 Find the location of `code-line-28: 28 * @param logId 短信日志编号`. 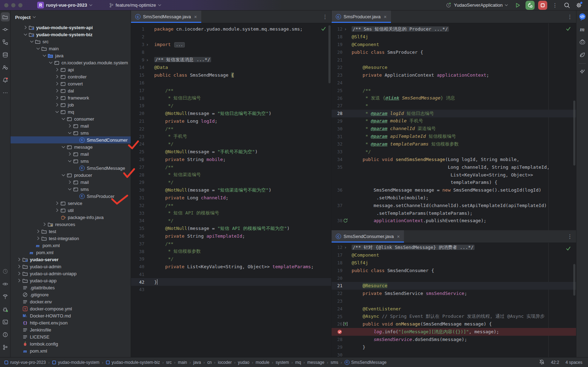

code-line-28: 28 * @param logId 短信日志编号 is located at coordinates (454, 114).